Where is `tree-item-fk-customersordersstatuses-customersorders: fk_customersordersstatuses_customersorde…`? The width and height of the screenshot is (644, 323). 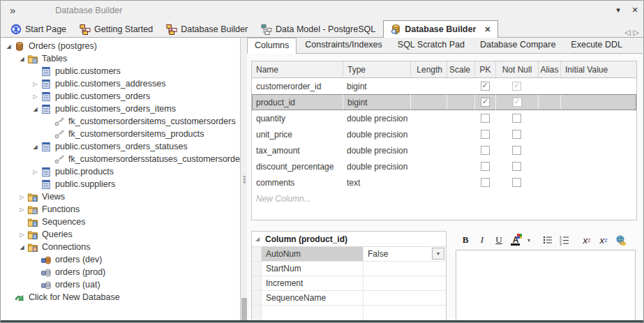
tree-item-fk-customersordersstatuses-customersorders: fk_customersordersstatuses_customersorde… is located at coordinates (120, 159).